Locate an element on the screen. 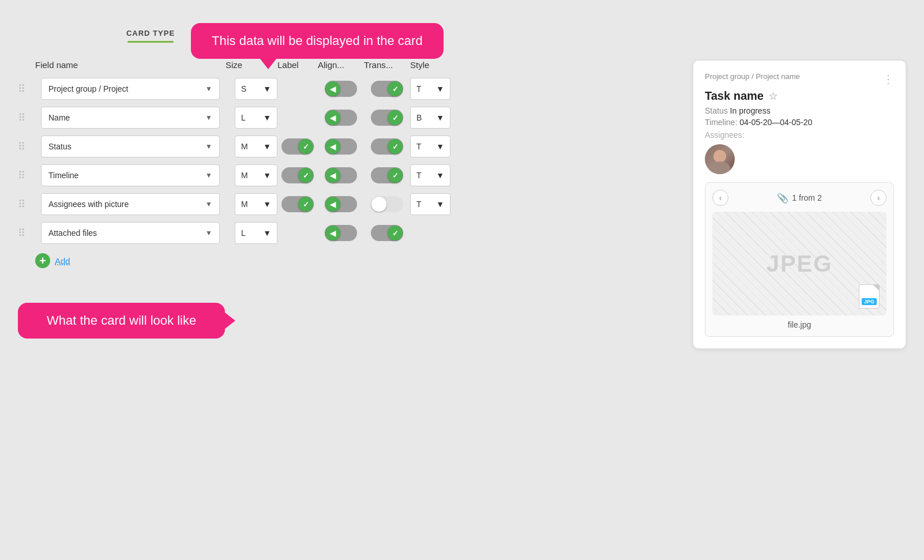  cell-size-1: S ▼ is located at coordinates (251, 89).